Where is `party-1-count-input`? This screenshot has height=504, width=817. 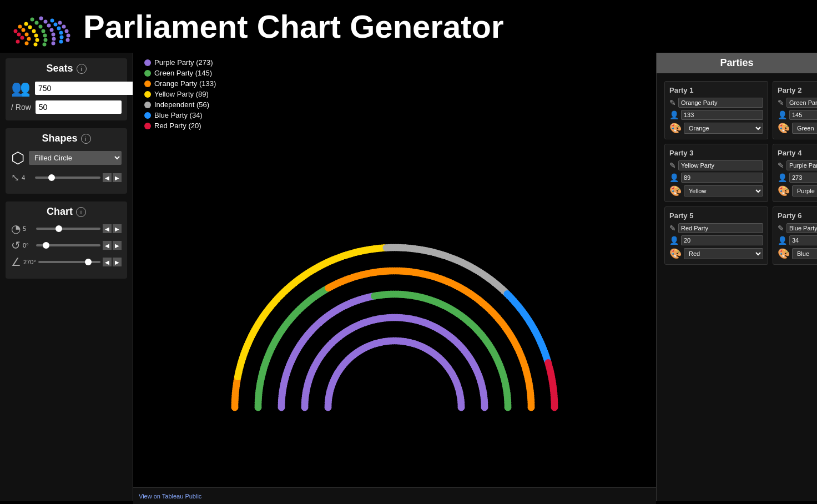
party-1-count-input is located at coordinates (722, 115).